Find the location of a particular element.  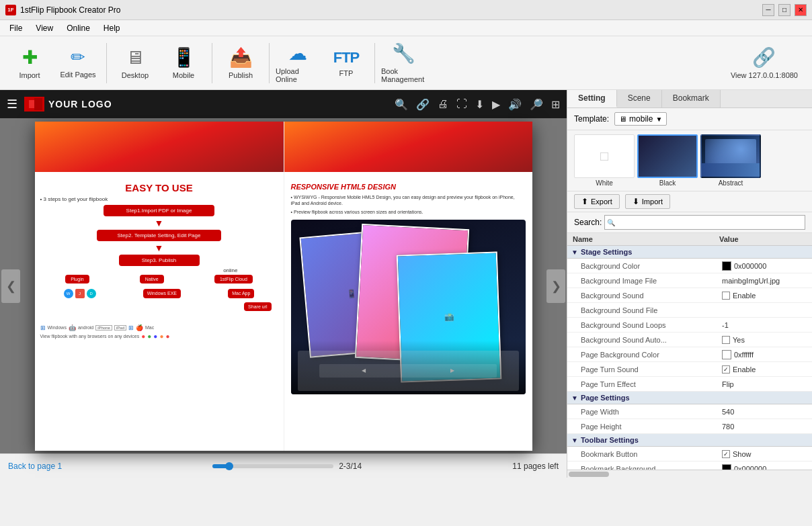

section-page-label: Page Settings is located at coordinates (605, 398).